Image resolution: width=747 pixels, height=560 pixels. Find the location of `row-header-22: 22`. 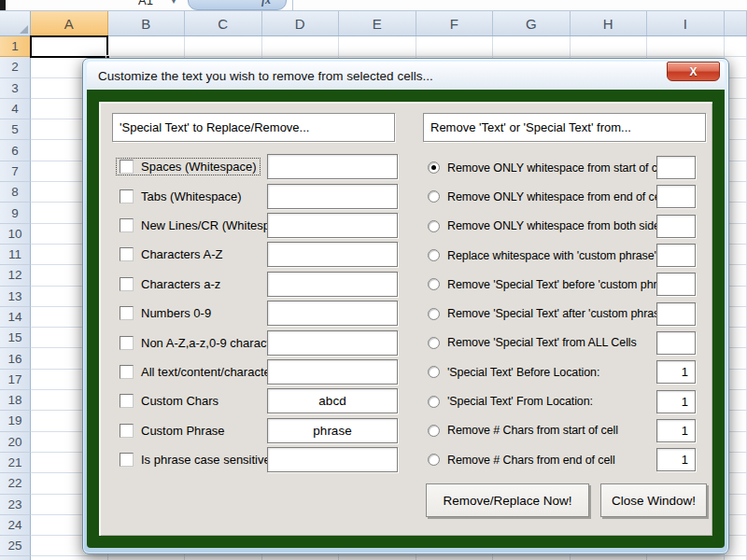

row-header-22: 22 is located at coordinates (15, 483).